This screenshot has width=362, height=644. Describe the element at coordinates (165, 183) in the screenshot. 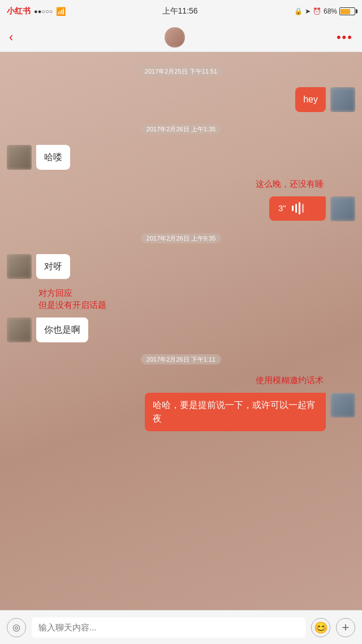

I see `annotation-late: 这么晚，还没有睡` at that location.